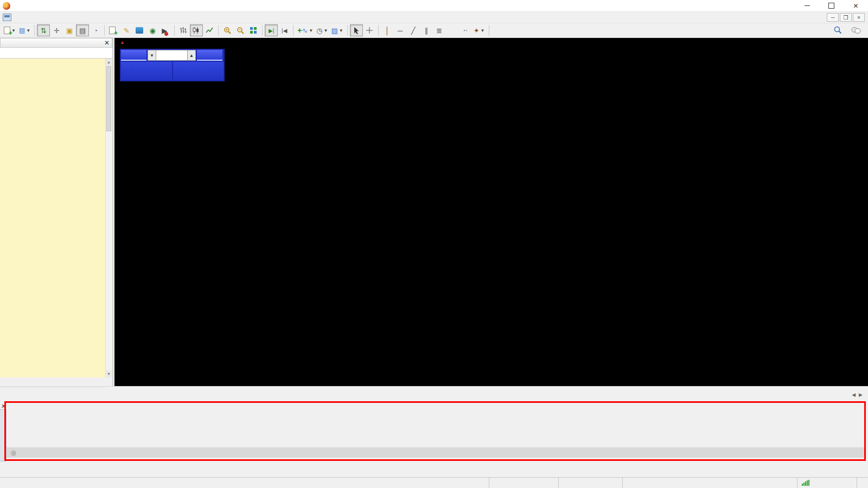 The height and width of the screenshot is (488, 868). I want to click on buy-button, so click(209, 55).